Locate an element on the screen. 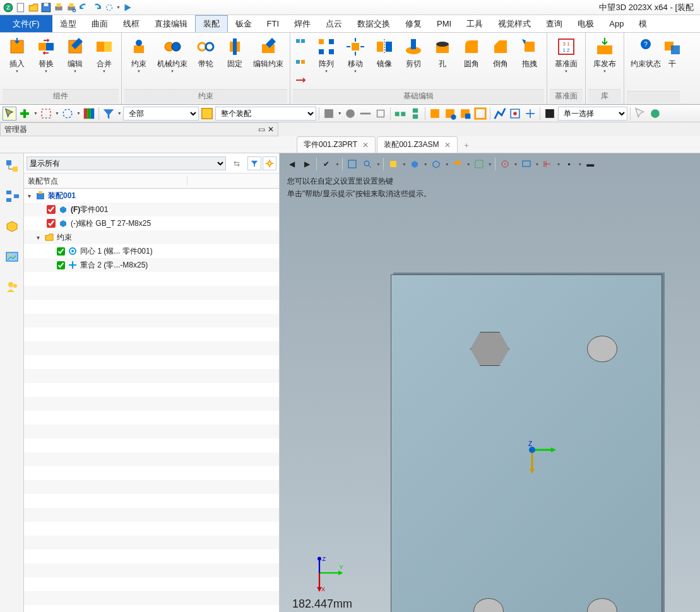  menu-sheetmetal: 钣金 is located at coordinates (244, 24).